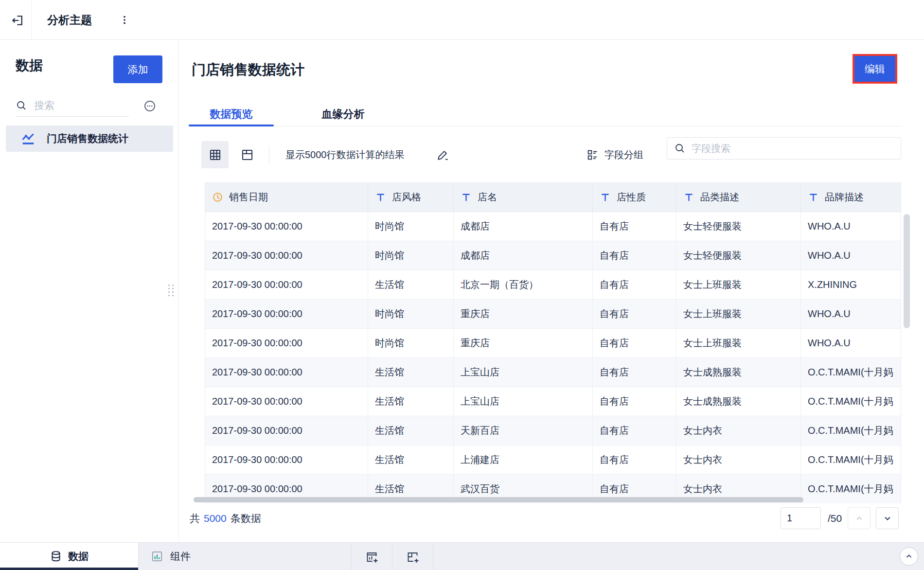  What do you see at coordinates (247, 155) in the screenshot?
I see `split-view-button` at bounding box center [247, 155].